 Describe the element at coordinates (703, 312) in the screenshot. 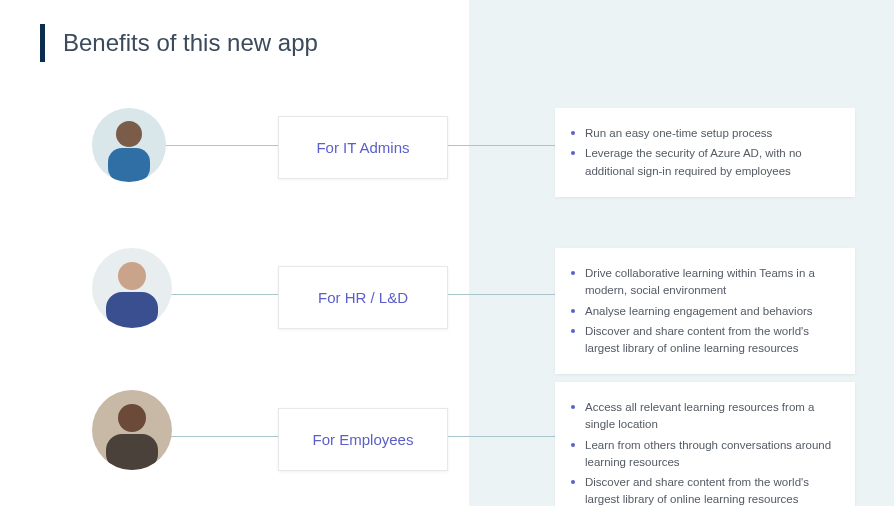

I see `benefit-item: Analyse learning engagement and behavior…` at that location.